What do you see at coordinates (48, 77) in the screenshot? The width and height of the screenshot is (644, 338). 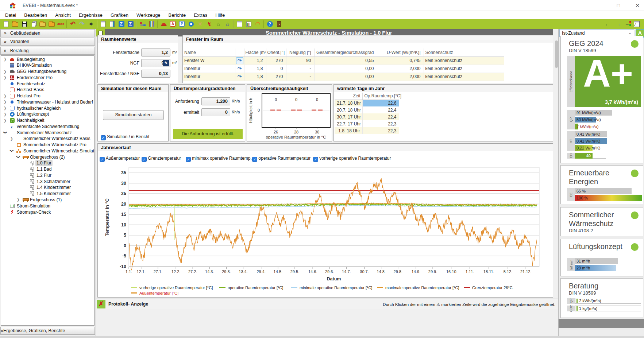 I see `tree-item-förderrechner-pro: ❯Förderrechner Pro` at bounding box center [48, 77].